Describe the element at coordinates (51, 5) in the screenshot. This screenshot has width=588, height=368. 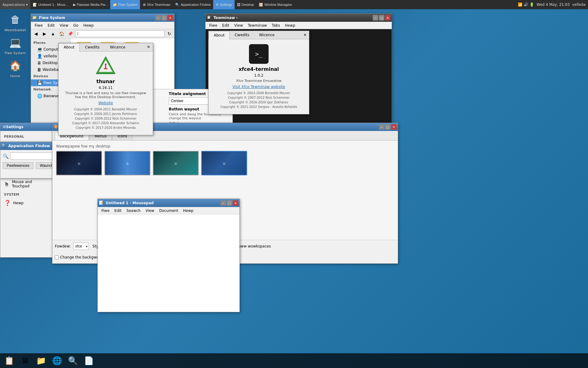
I see `tb-untitled-btn: 📝 Untitwed 1 - Mous...` at that location.